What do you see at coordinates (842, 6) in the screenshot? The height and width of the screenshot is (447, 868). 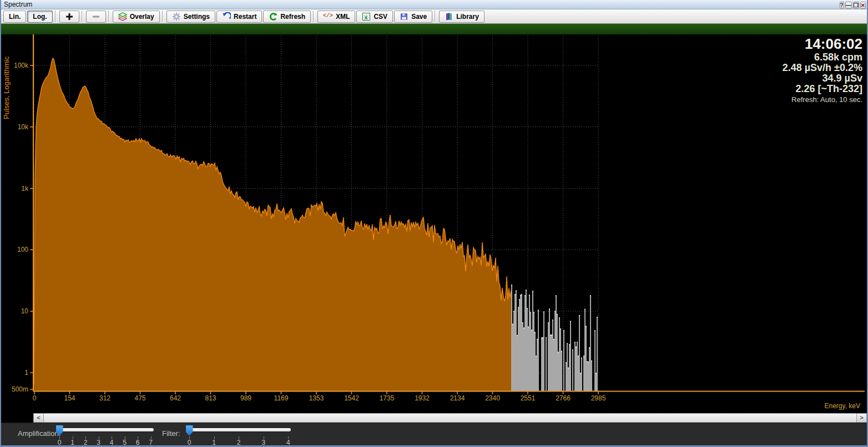 I see `help-button: ?` at bounding box center [842, 6].